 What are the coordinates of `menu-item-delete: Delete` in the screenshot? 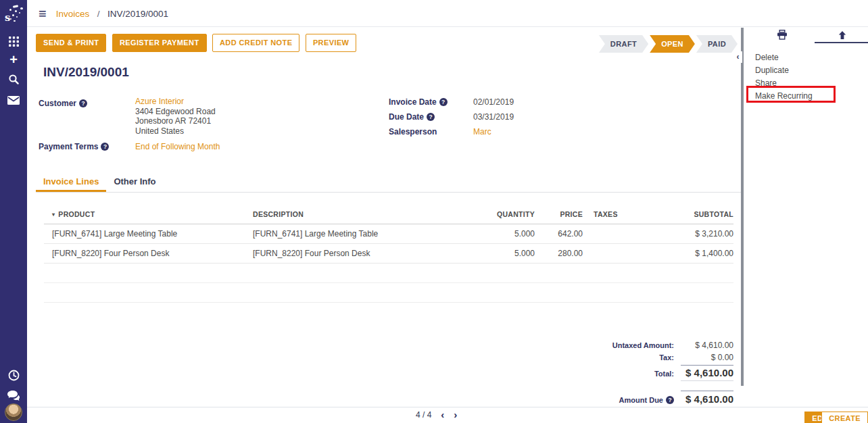 It's located at (806, 57).